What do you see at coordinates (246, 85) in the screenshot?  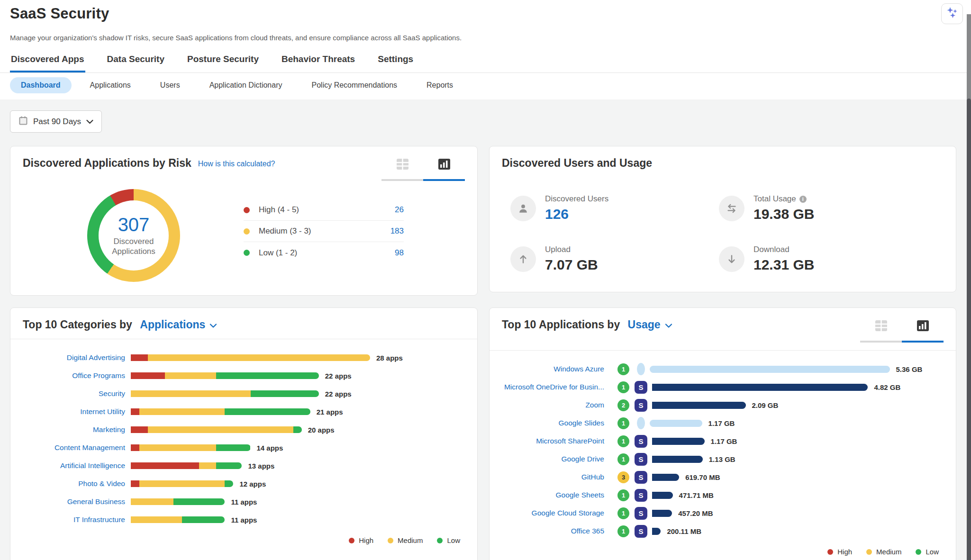 I see `subtab-application-dictionary: Application Dictionary` at bounding box center [246, 85].